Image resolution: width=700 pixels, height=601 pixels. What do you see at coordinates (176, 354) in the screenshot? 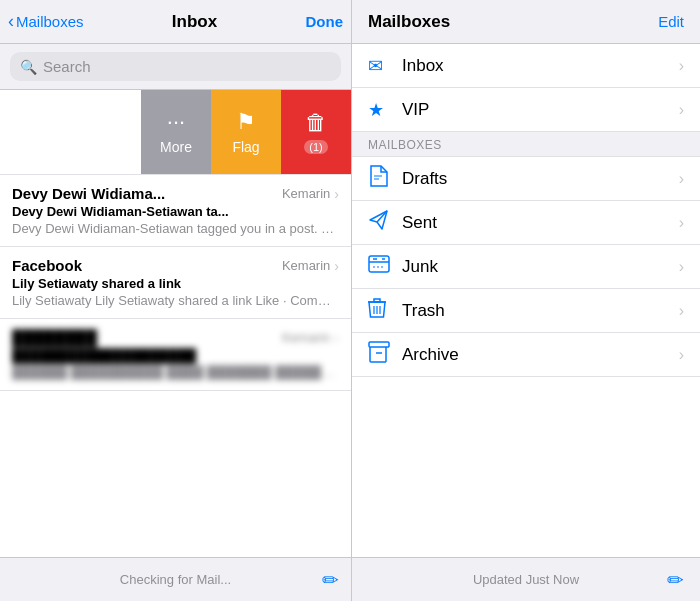
I see `email-content-blurred: ████████ Kemarin › ████████████████████ …` at bounding box center [176, 354].